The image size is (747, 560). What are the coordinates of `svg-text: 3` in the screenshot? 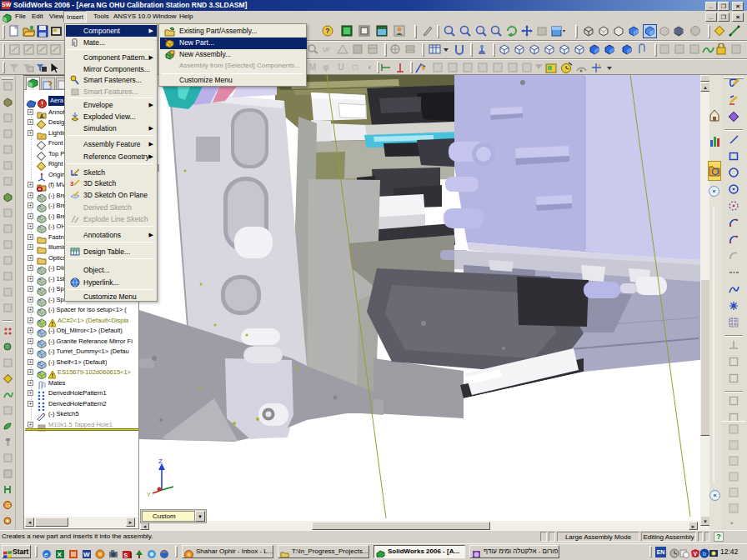 It's located at (72, 183).